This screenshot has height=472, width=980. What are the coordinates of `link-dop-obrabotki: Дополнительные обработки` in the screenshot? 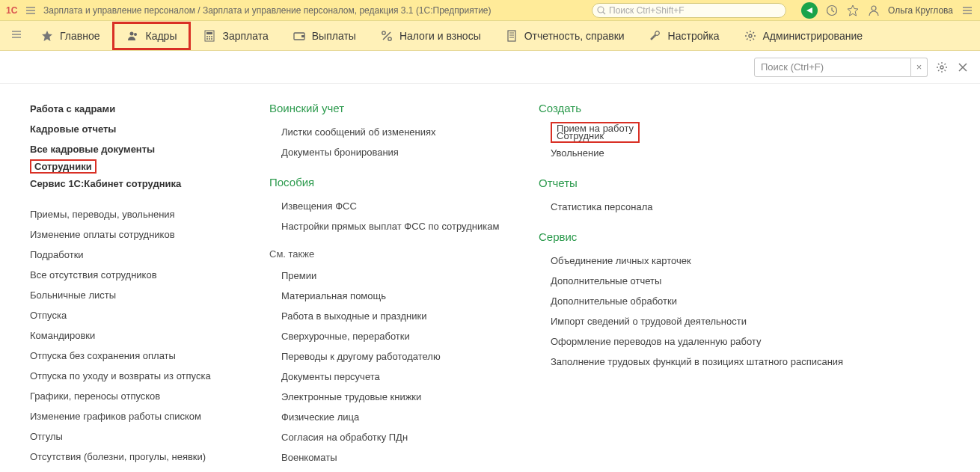 It's located at (709, 301).